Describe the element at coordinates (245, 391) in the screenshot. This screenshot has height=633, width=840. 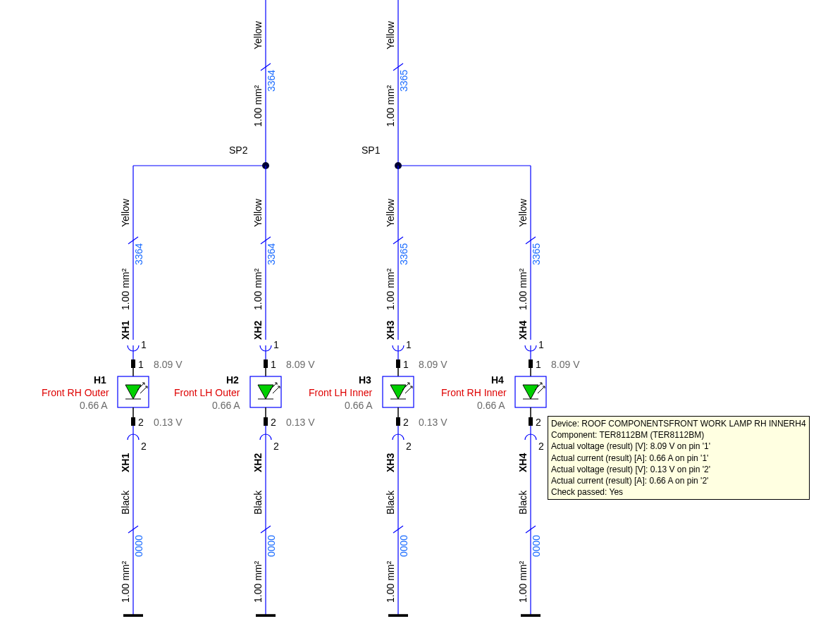
I see `branch-2: Yellow 3364 1.00 mm² XH2 1 1 8.09 V H2 F…` at that location.